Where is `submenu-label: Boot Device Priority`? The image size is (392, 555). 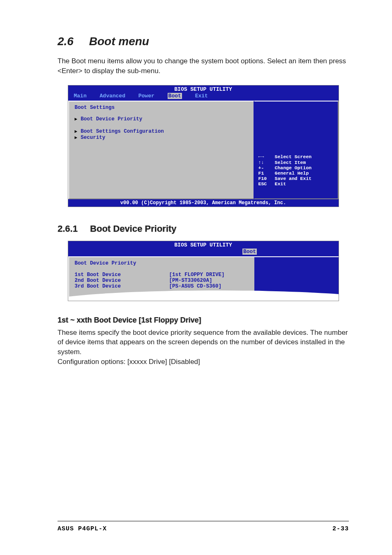 submenu-label: Boot Device Priority is located at coordinates (111, 119).